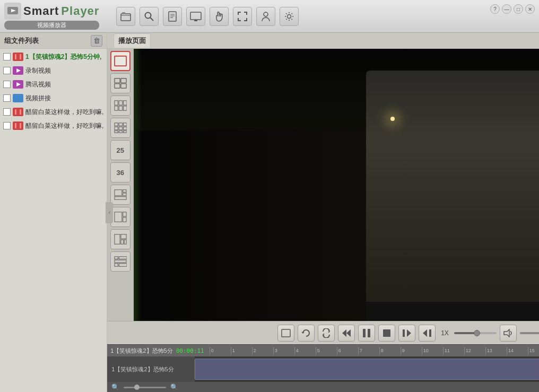 The width and height of the screenshot is (539, 392). What do you see at coordinates (120, 150) in the screenshot?
I see `layout-btn-25: 25` at bounding box center [120, 150].